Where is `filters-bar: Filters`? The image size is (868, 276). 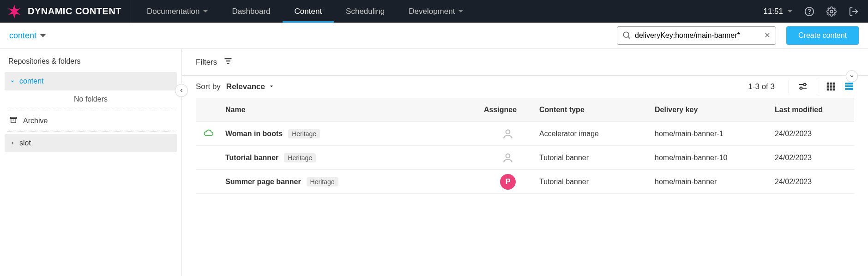 filters-bar: Filters is located at coordinates (525, 62).